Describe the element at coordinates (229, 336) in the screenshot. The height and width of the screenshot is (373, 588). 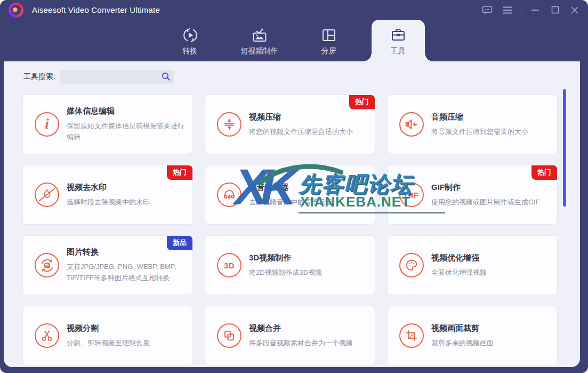
I see `video-merger-icon` at that location.